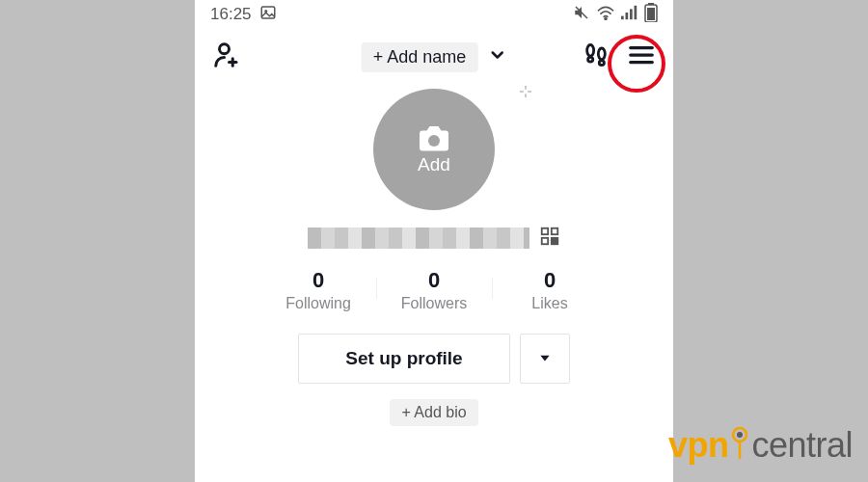  What do you see at coordinates (740, 447) in the screenshot?
I see `location-pin-icon` at bounding box center [740, 447].